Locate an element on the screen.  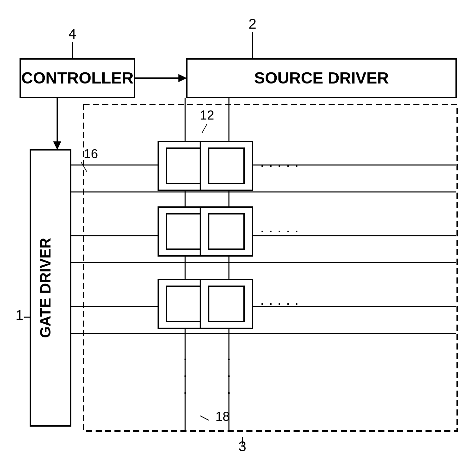
vdots-col1: · is located at coordinates (185, 358).